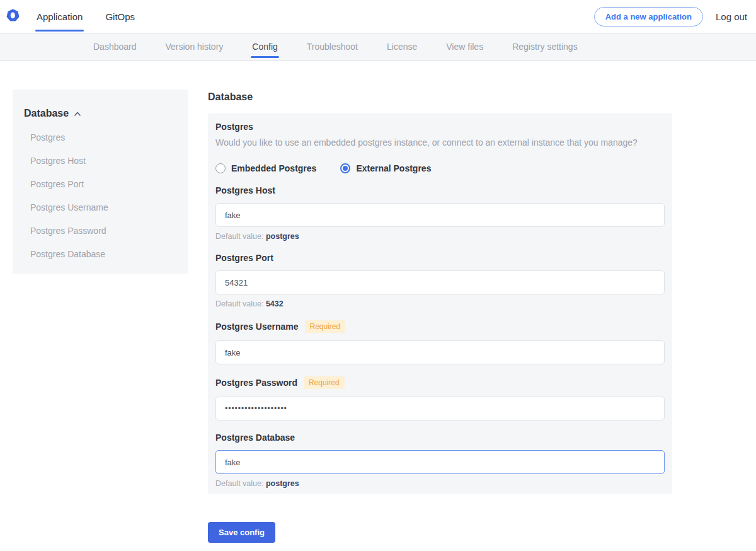 This screenshot has height=551, width=756. Describe the element at coordinates (440, 168) in the screenshot. I see `postgres-type-radio-group: Embedded Postgres External Postgres` at that location.